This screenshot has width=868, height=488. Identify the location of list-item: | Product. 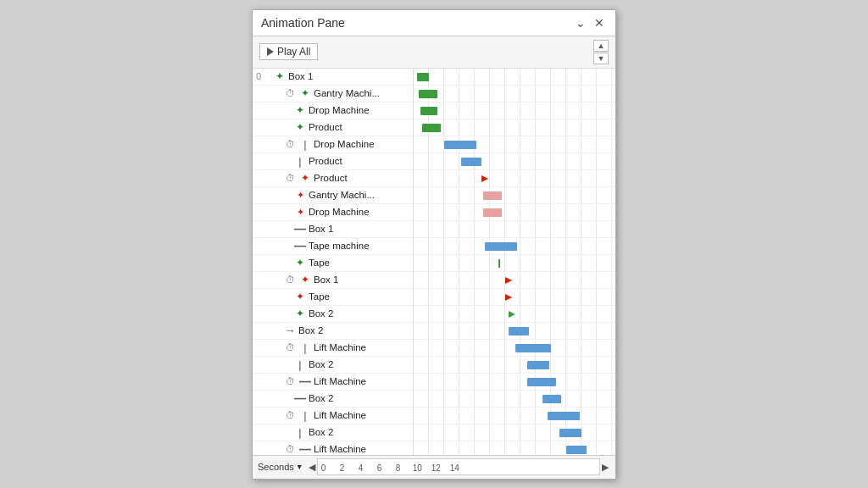
(332, 162).